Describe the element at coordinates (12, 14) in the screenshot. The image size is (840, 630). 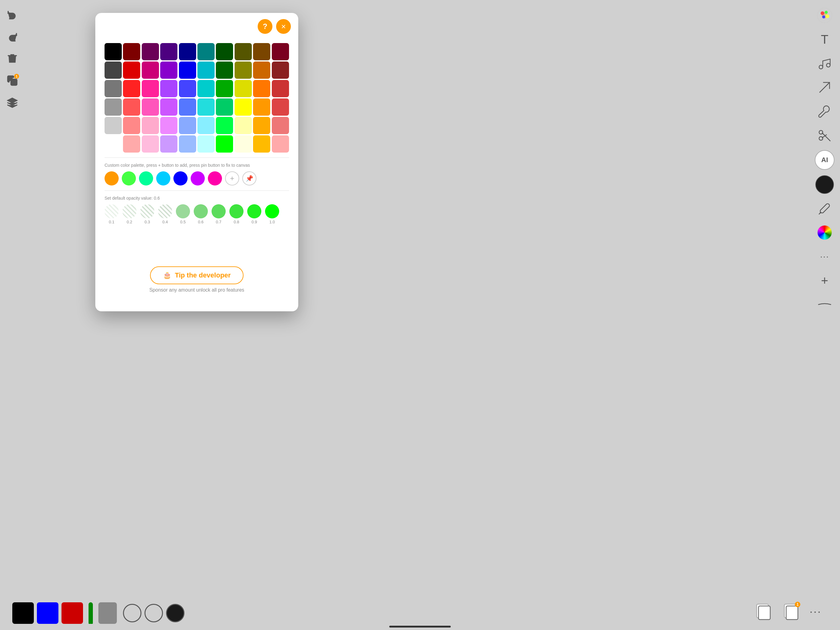
I see `undo-button` at that location.